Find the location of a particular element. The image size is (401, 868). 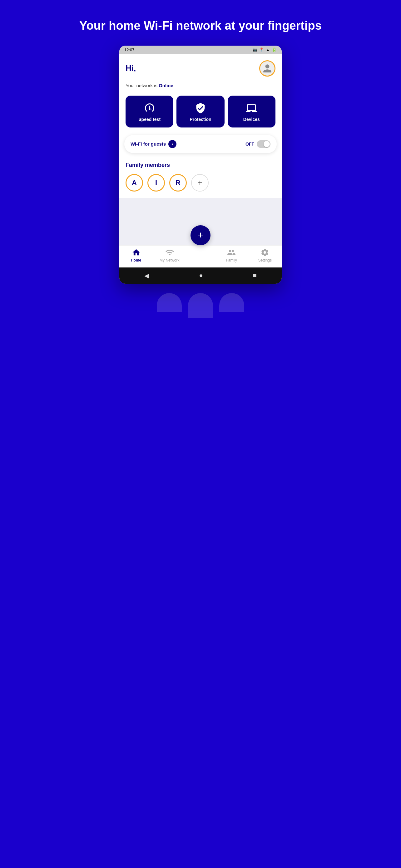

guest-wifi-left: Wi-Fi for guests › is located at coordinates (154, 144).